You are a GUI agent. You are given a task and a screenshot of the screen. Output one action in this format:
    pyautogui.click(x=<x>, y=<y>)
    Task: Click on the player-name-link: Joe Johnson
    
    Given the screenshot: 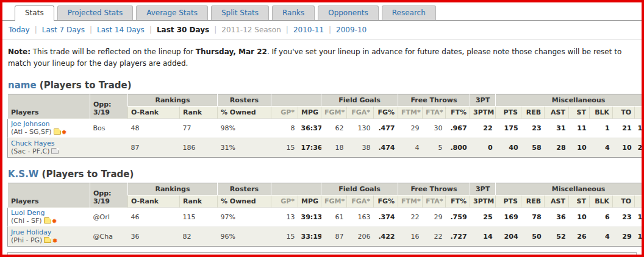 What is the action you would take?
    pyautogui.click(x=30, y=124)
    